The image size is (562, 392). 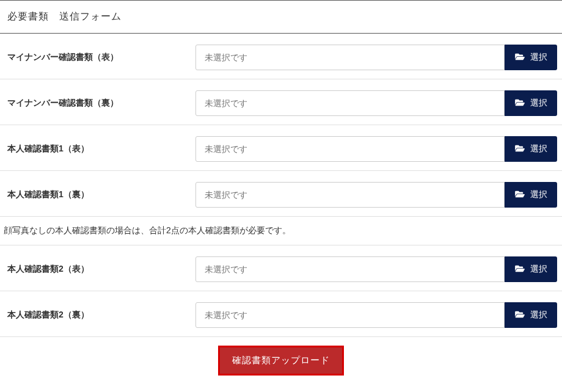 What do you see at coordinates (98, 103) in the screenshot?
I see `row-label: マイナンバー確認書類（裏）` at bounding box center [98, 103].